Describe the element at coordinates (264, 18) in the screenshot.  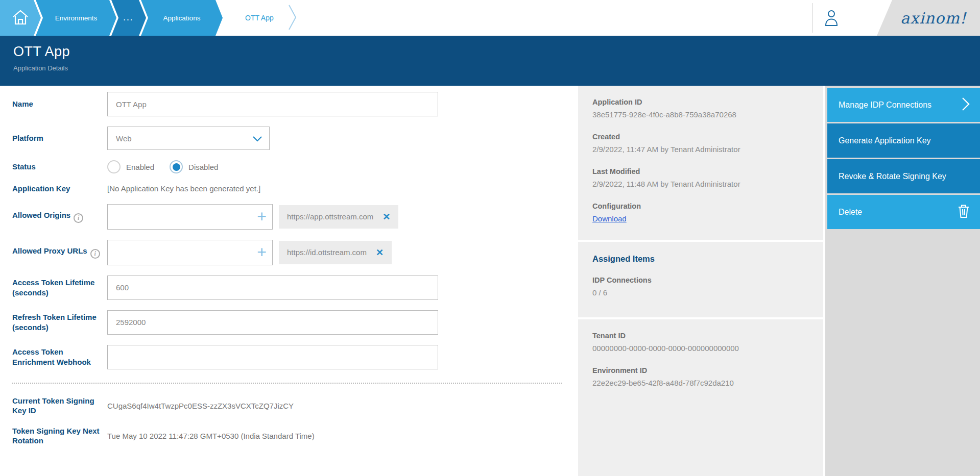
I see `breadcrumb-current-page: OTT App` at that location.